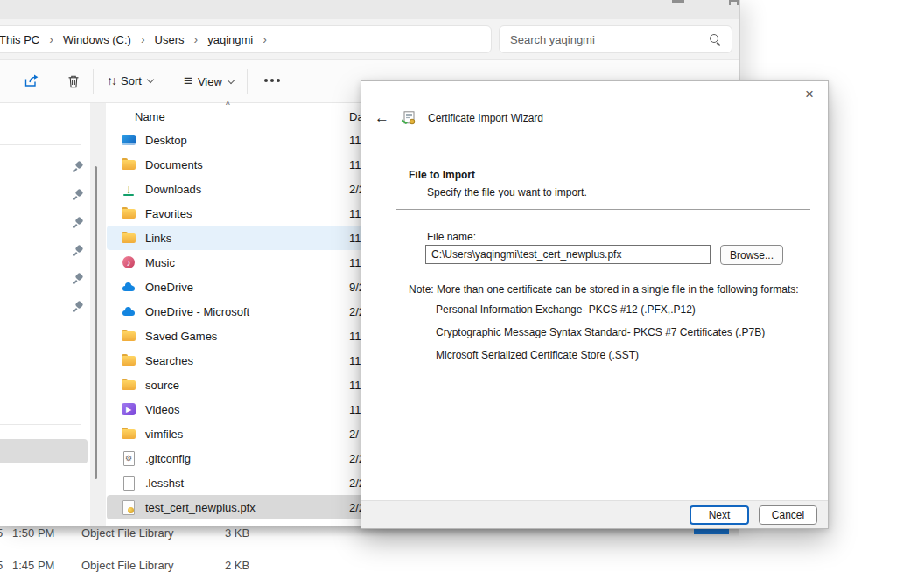 Image resolution: width=924 pixels, height=585 pixels. Describe the element at coordinates (170, 40) in the screenshot. I see `breadcrumb-item: Users` at that location.